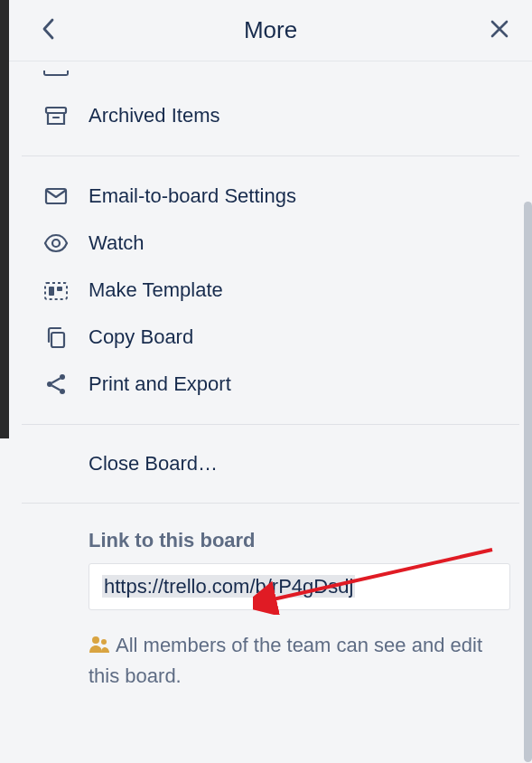 This screenshot has height=763, width=532. Describe the element at coordinates (117, 243) in the screenshot. I see `watch-label: Watch` at that location.